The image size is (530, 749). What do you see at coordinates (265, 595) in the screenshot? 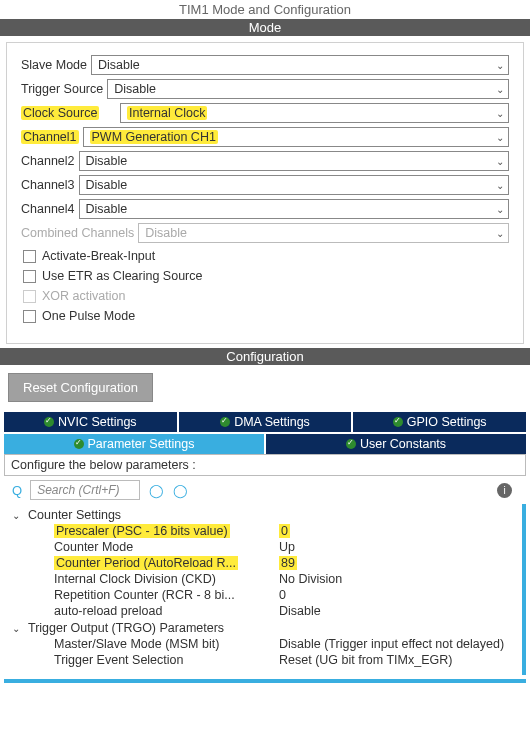
I see `param-repetition-counter: Repetition Counter (RCR - 8 bi... 0` at bounding box center [265, 595].